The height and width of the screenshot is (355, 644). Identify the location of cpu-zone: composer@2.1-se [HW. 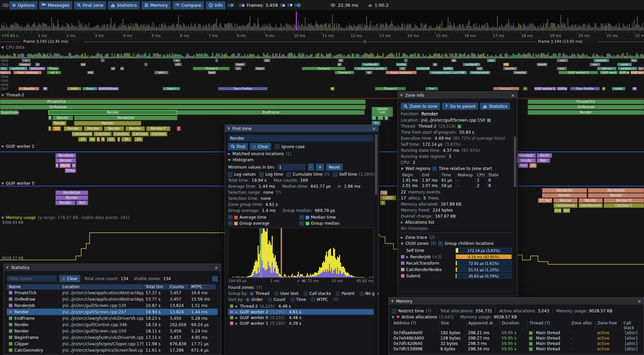
(448, 73).